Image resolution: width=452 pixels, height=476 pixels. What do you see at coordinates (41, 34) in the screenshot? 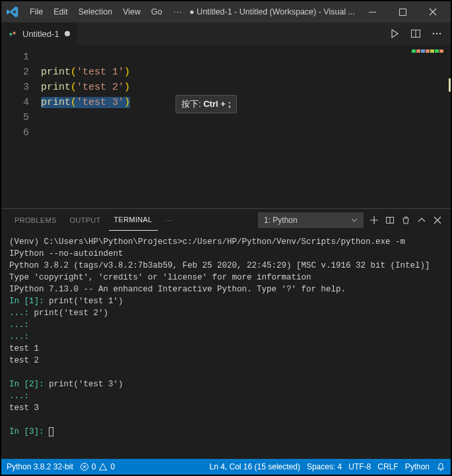
I see `tab-label: Untitled-1` at bounding box center [41, 34].